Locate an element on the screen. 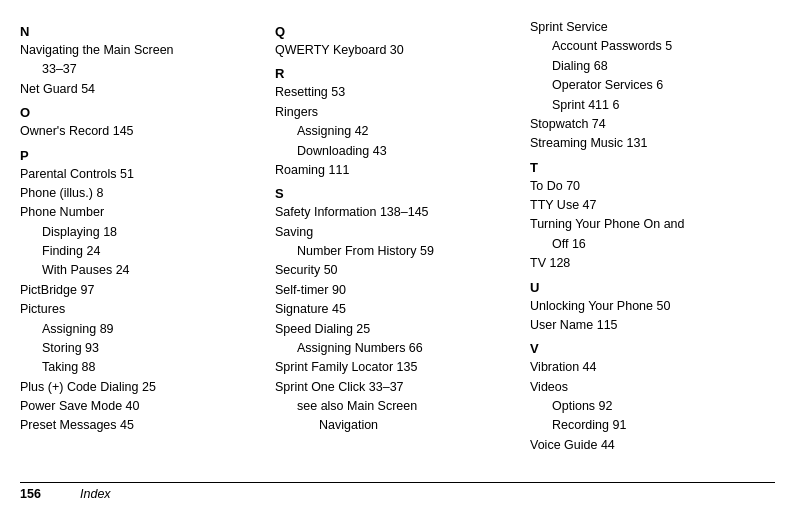 The width and height of the screenshot is (795, 519). index-entry: To Do 70 is located at coordinates (652, 186).